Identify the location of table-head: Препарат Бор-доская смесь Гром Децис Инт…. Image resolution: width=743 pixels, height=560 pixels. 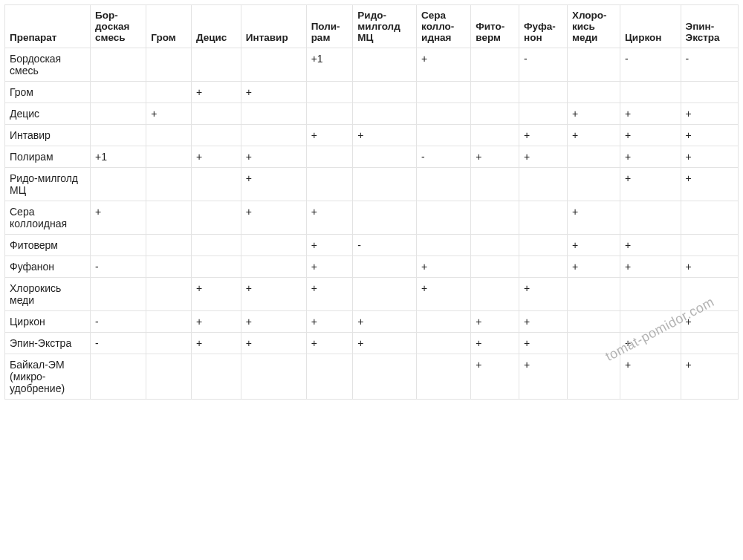
(372, 27).